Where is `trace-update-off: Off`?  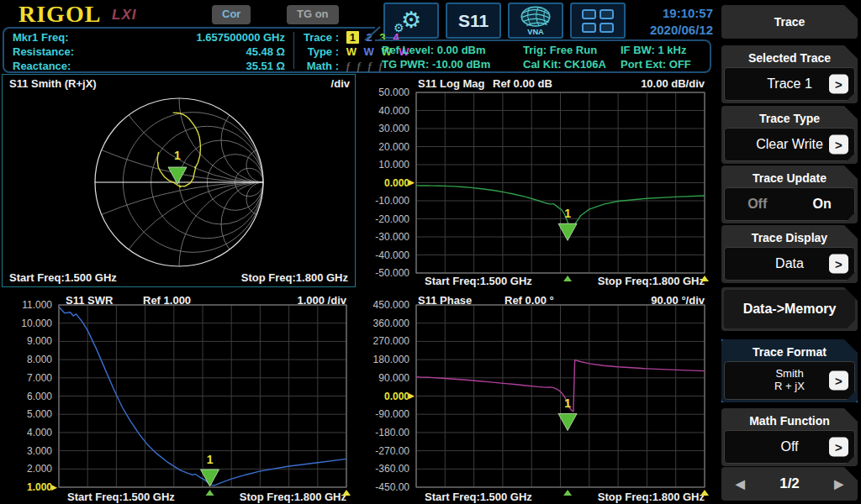 trace-update-off: Off is located at coordinates (757, 204).